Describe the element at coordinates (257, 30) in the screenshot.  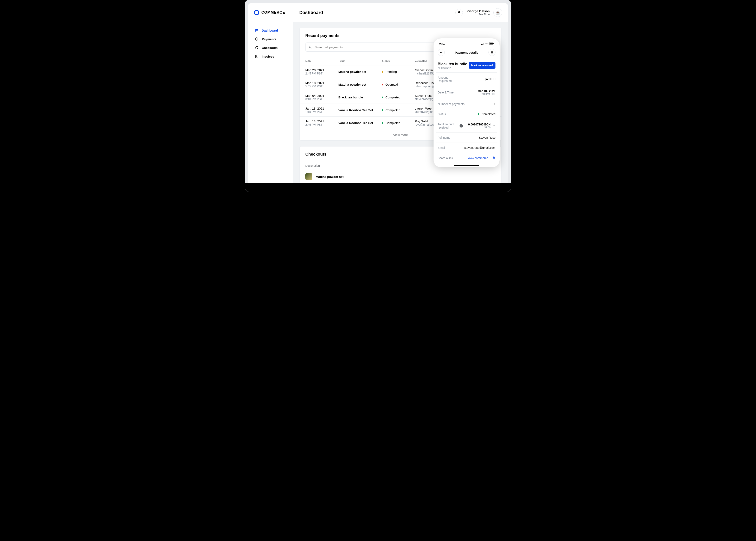
I see `dashboard-icon` at that location.